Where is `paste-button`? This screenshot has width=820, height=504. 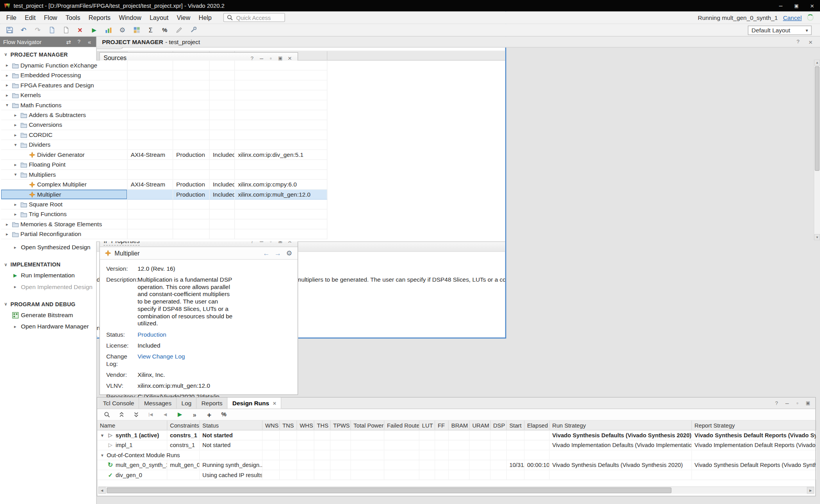 paste-button is located at coordinates (66, 30).